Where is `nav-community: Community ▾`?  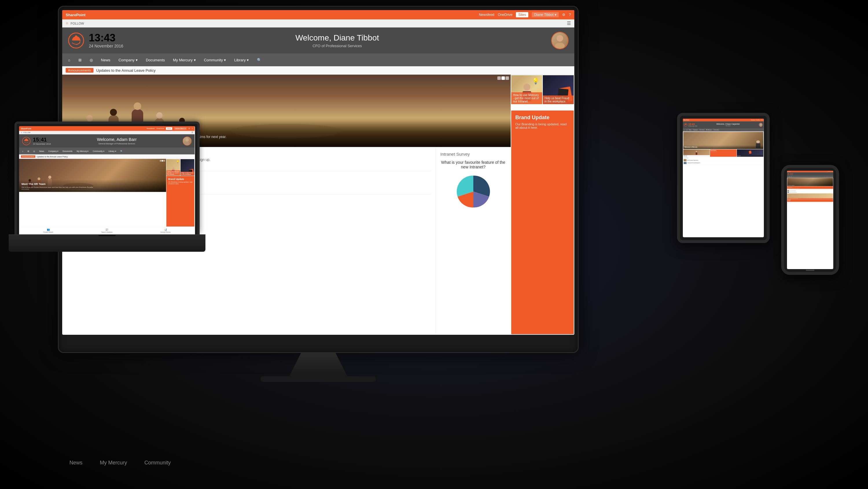
nav-community: Community ▾ is located at coordinates (215, 60).